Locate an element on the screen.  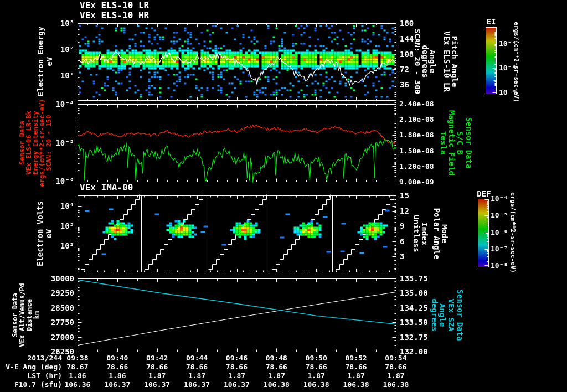
p2-right-axis-ticks: 2.40e-082.10e-081.80e-081.50e-081.20e-08… is located at coordinates (417, 143).